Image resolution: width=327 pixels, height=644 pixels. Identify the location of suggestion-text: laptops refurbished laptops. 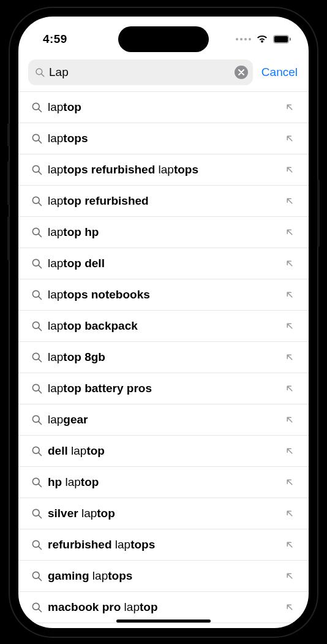
(164, 170).